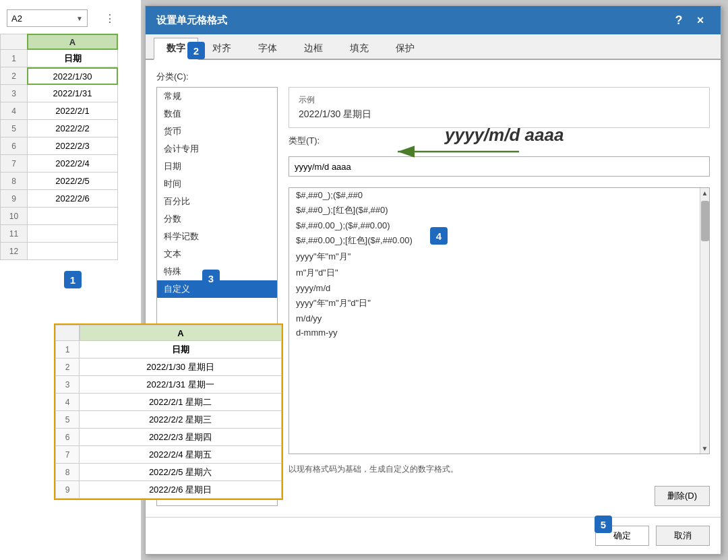 This screenshot has width=728, height=560. What do you see at coordinates (217, 166) in the screenshot?
I see `category-item: 日期` at bounding box center [217, 166].